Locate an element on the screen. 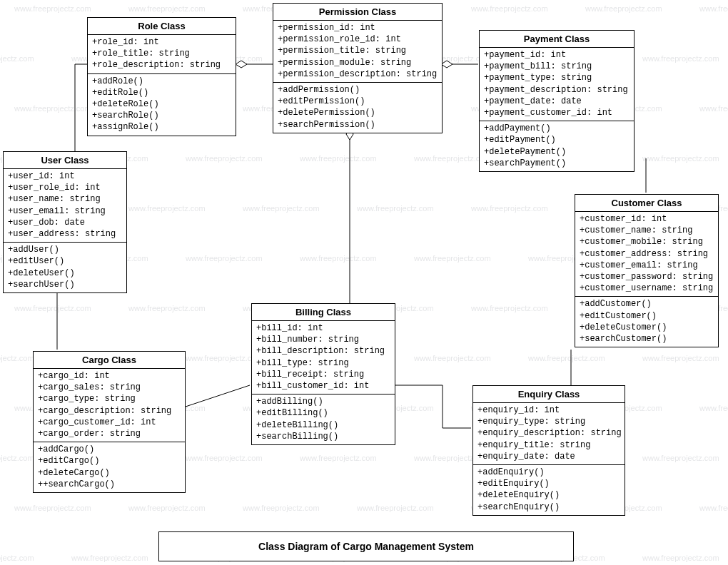  class-member: +editBilling() is located at coordinates (323, 413).